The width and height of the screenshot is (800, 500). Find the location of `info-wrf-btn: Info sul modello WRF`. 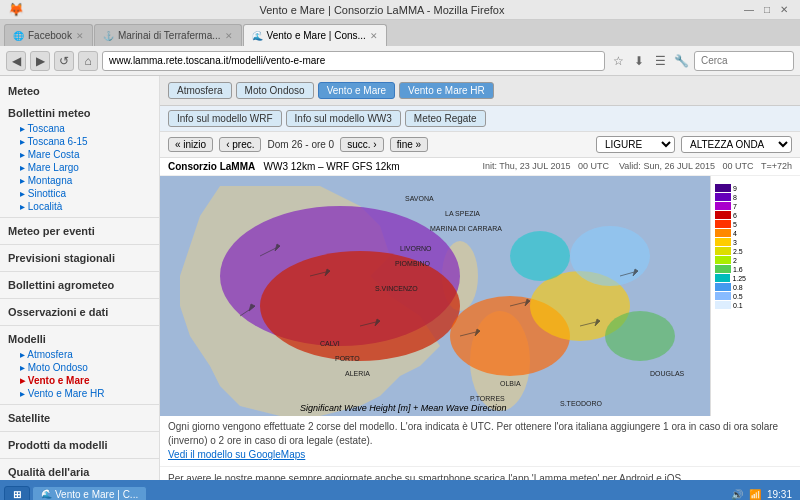

info-wrf-btn: Info sul modello WRF is located at coordinates (225, 118).